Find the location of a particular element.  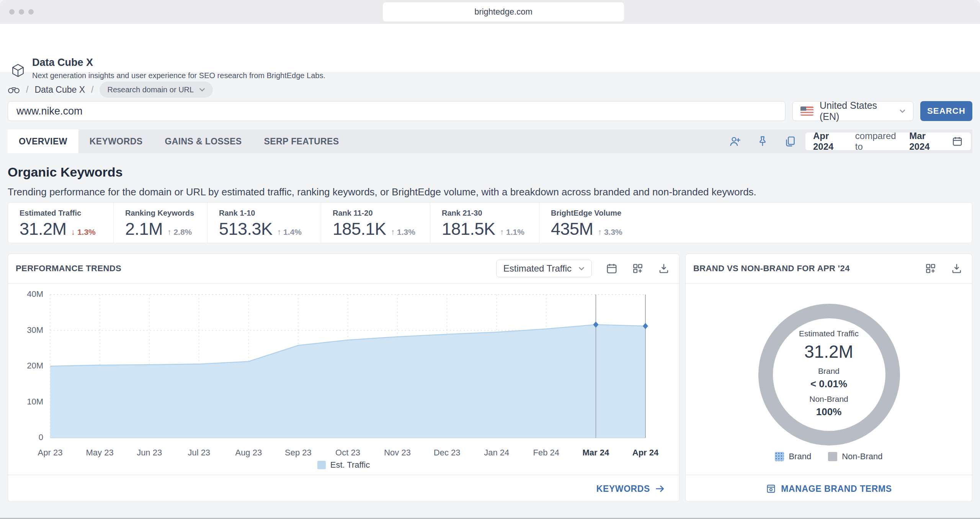

stat-delta: ↑ 1.4% is located at coordinates (289, 232).